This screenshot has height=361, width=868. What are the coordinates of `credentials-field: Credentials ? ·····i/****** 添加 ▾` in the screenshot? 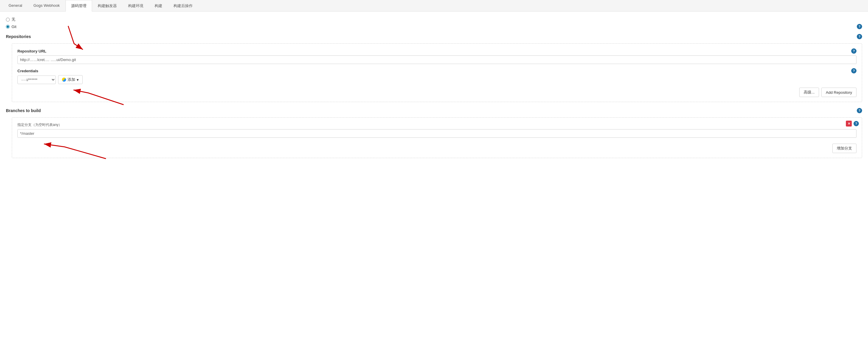 It's located at (437, 76).